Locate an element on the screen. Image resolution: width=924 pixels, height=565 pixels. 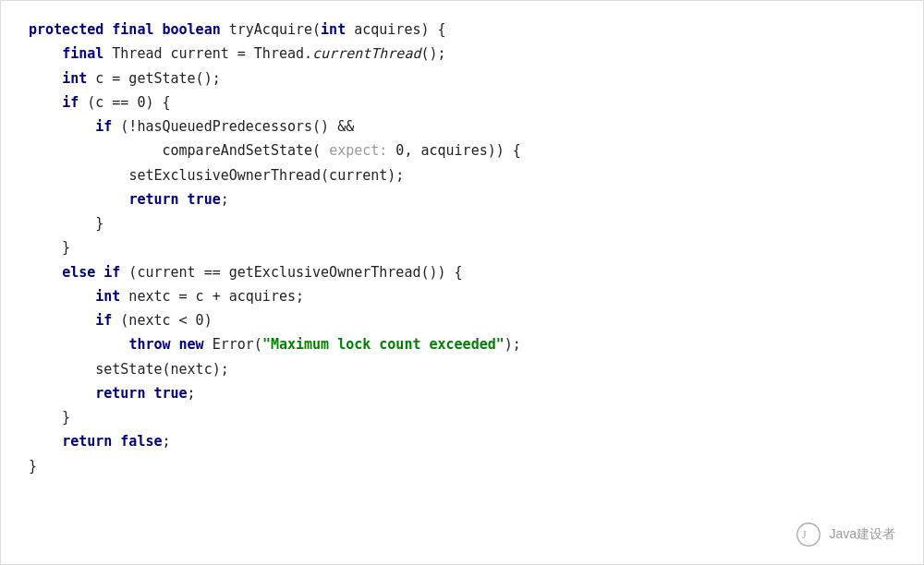
code-token: Error( is located at coordinates (233, 344).